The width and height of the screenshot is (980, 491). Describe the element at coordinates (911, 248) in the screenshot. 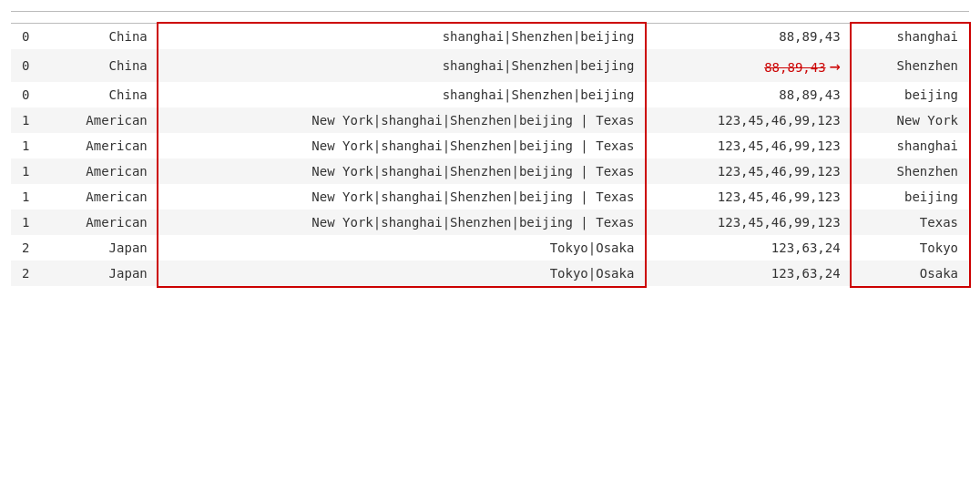

I see `cell-citys: Tokyo` at that location.